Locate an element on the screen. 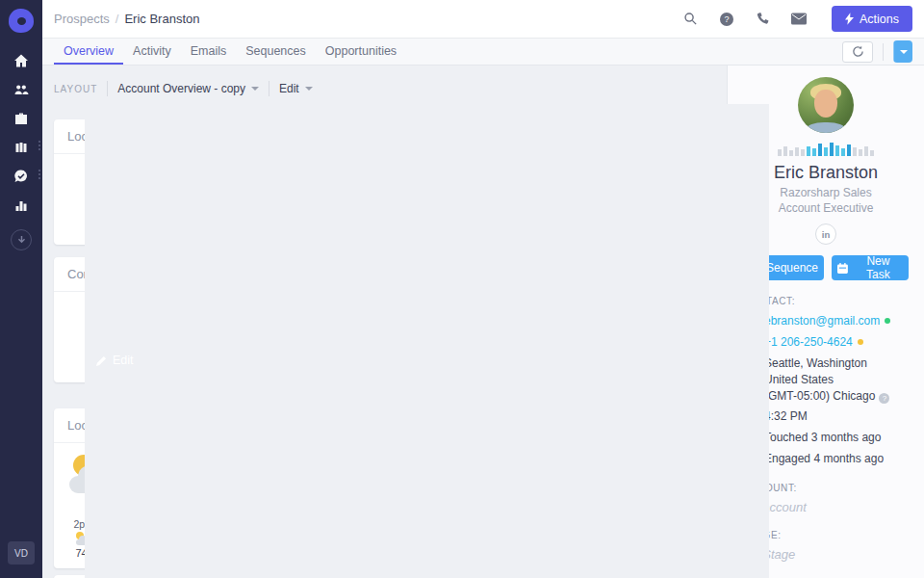 The image size is (924, 578). new-task-button: New Task is located at coordinates (870, 268).